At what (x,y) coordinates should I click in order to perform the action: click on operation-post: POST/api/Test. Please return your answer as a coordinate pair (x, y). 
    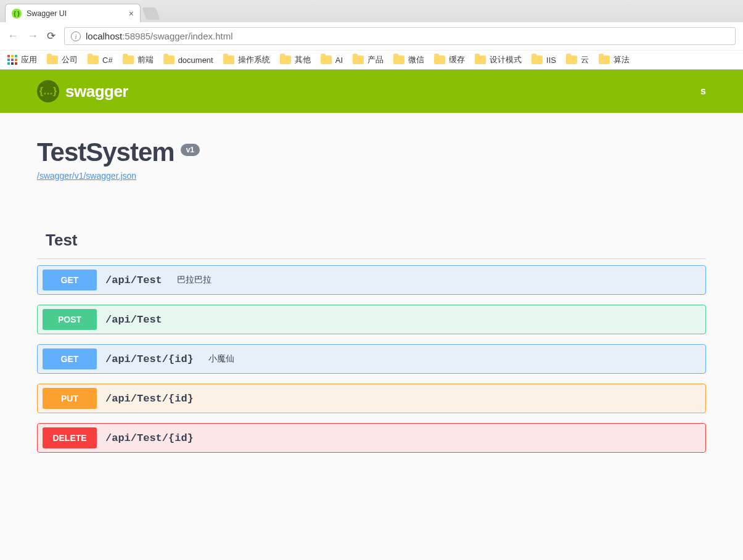
    Looking at the image, I should click on (371, 319).